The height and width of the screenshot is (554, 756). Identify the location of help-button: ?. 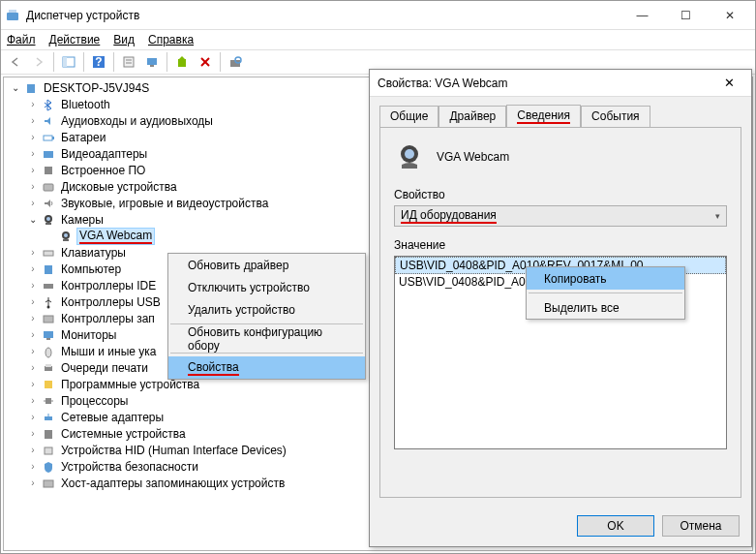
(99, 62).